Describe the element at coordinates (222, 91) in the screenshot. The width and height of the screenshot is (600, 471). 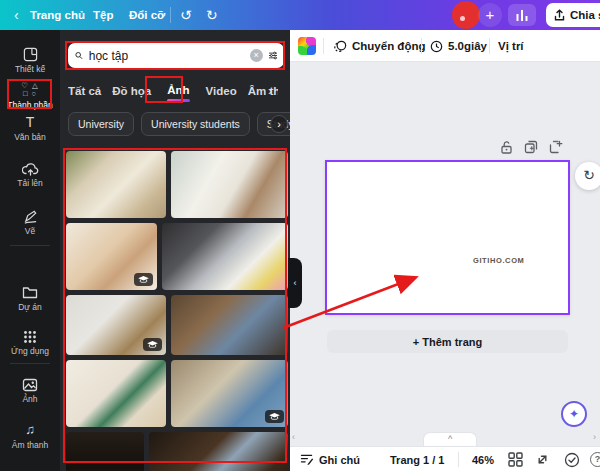
I see `tab-videos: Video` at that location.